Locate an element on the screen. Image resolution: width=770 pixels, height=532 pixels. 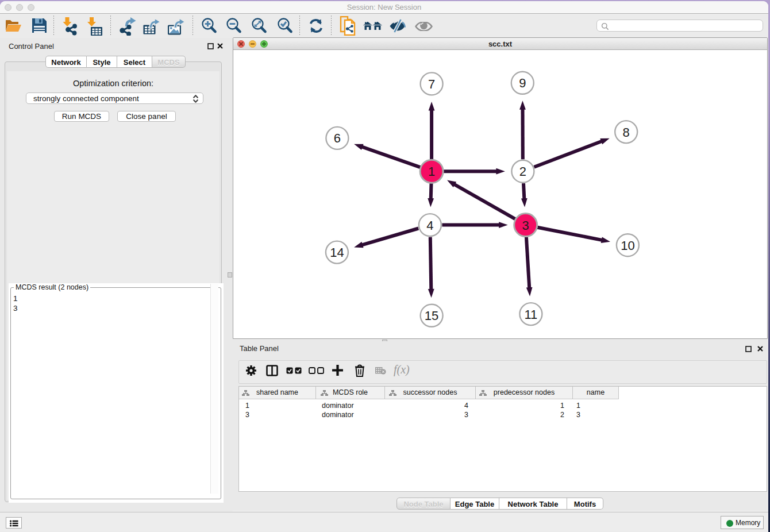
svg-text: 3 is located at coordinates (526, 225).